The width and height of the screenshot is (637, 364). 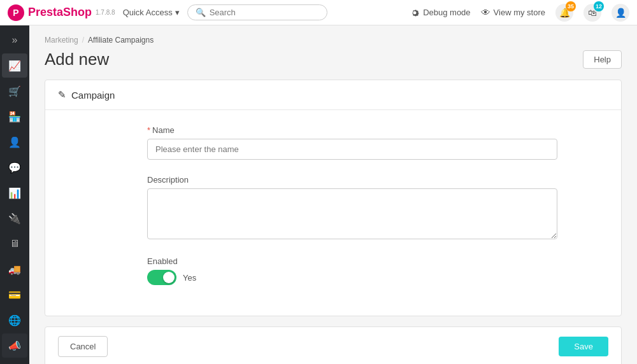 What do you see at coordinates (15, 219) in the screenshot?
I see `puzzle-icon: 🔌` at bounding box center [15, 219].